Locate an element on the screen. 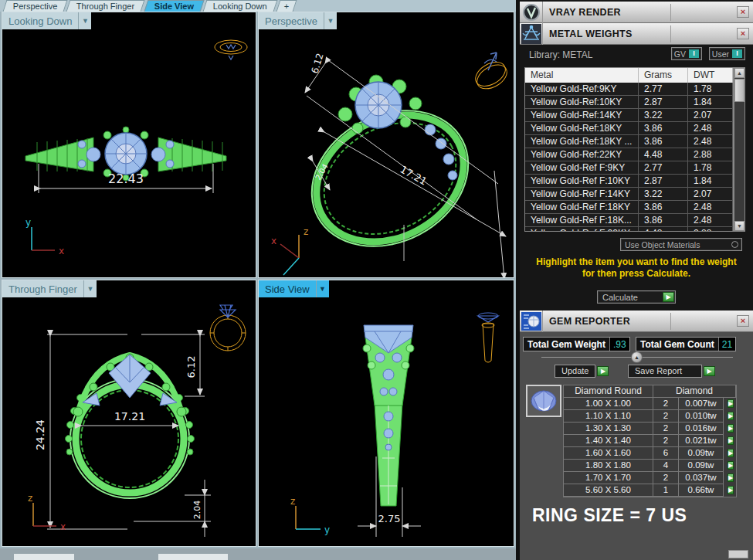 The image size is (753, 560). save-report-button: Save Report ▶ is located at coordinates (672, 371).